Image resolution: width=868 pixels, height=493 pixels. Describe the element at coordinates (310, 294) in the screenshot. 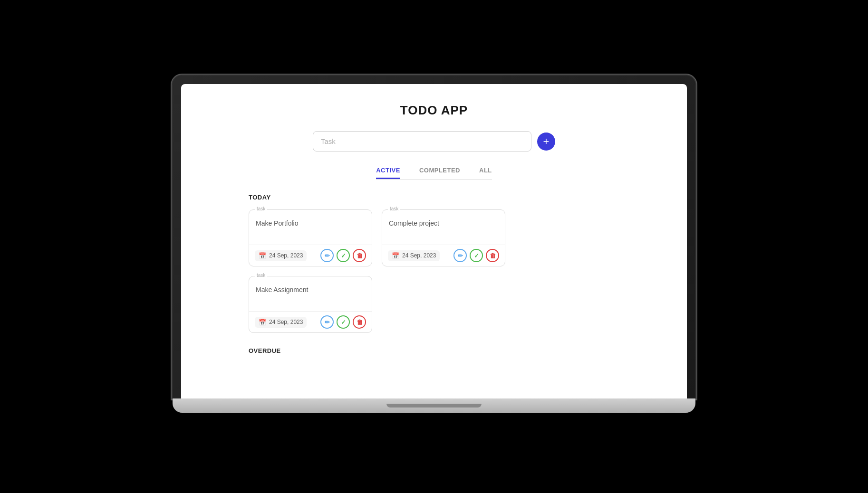

I see `card-body: task Make Assignment` at that location.